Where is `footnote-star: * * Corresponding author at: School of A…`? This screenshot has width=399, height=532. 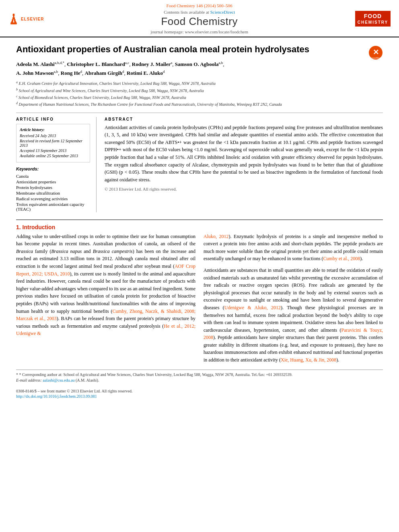
footnote-star: * * Corresponding author at: School of A… is located at coordinates (200, 375).